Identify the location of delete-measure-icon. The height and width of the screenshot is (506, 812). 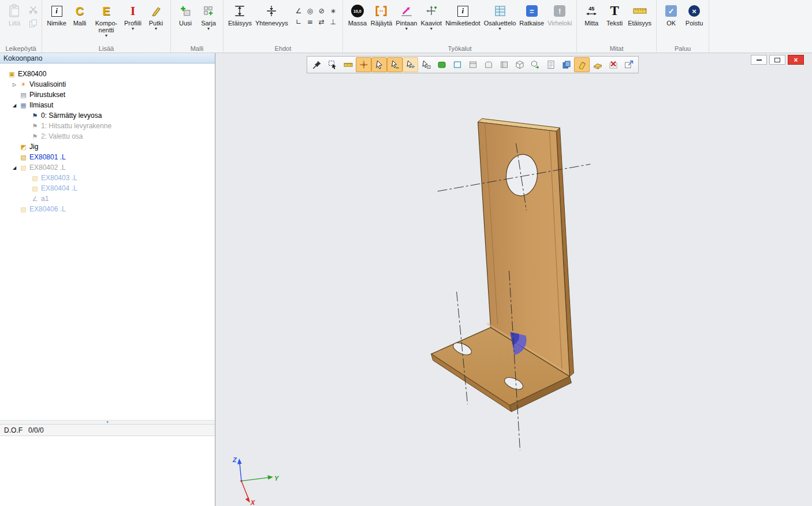
(613, 65).